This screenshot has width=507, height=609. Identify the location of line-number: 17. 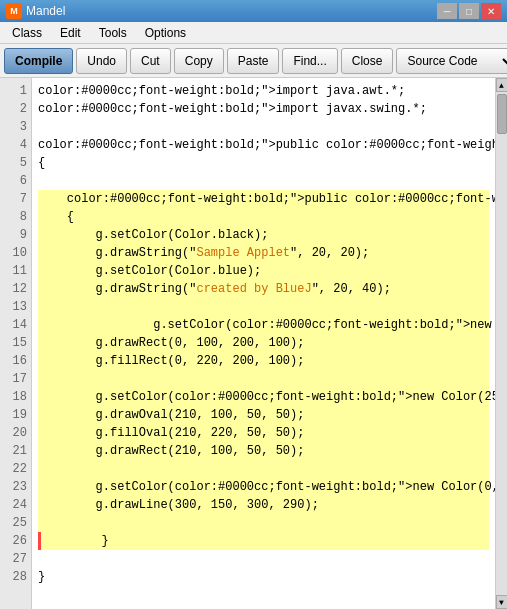
(16, 379).